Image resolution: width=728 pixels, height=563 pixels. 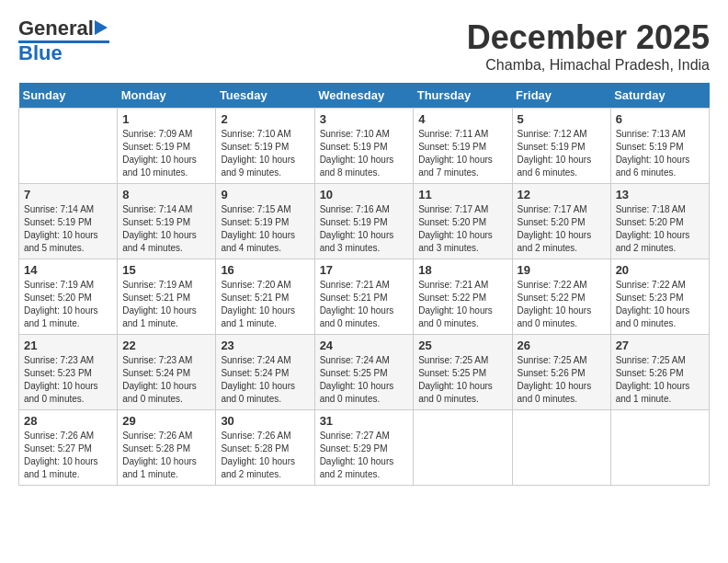 I want to click on calendar-cell: 3Sunrise: 7:10 AM Sunset: 5:19 PM Daylig…, so click(x=364, y=146).